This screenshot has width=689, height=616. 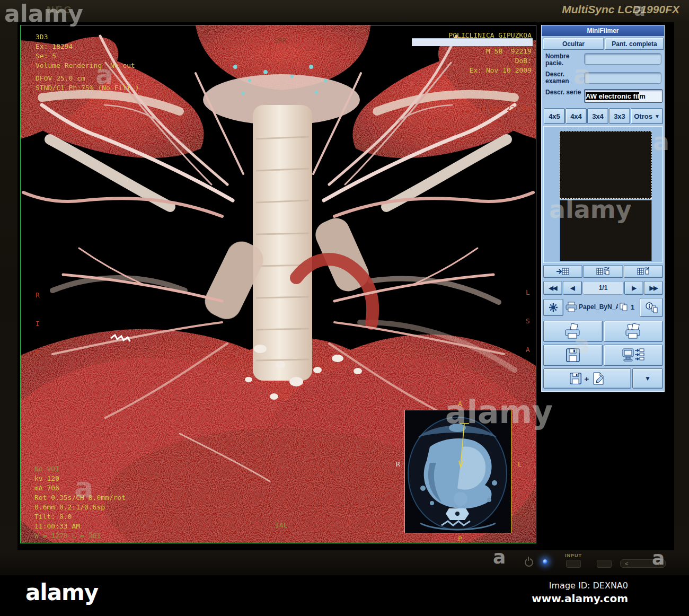 What do you see at coordinates (524, 60) in the screenshot?
I see `dob-label: DoB:` at bounding box center [524, 60].